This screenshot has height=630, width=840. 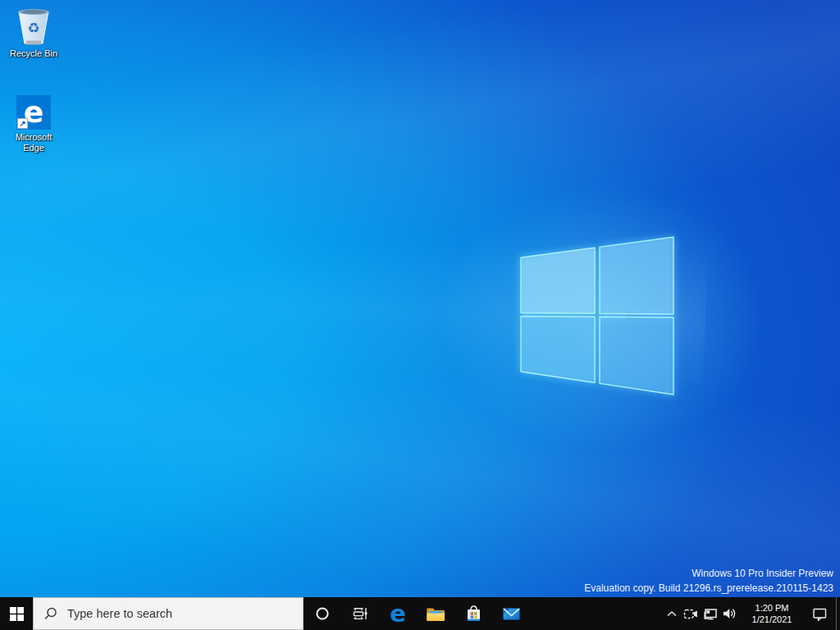 What do you see at coordinates (34, 54) in the screenshot?
I see `desktop-icon-label: Recycle Bin` at bounding box center [34, 54].